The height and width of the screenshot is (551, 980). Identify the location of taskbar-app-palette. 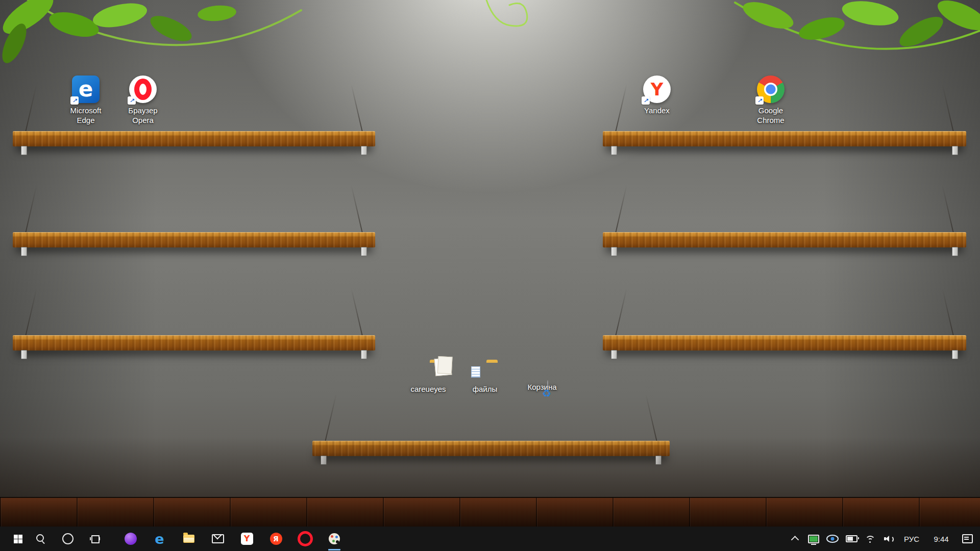
(334, 539).